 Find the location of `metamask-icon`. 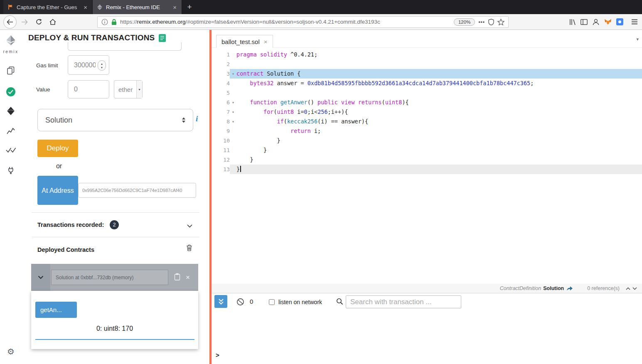

metamask-icon is located at coordinates (608, 22).